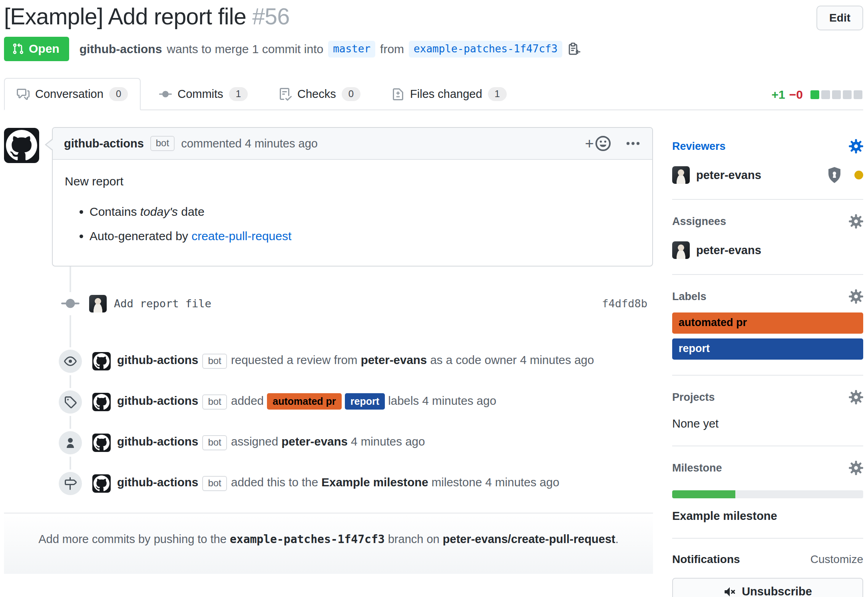 The image size is (868, 597). What do you see at coordinates (617, 539) in the screenshot?
I see `merge-footer-text: .` at bounding box center [617, 539].